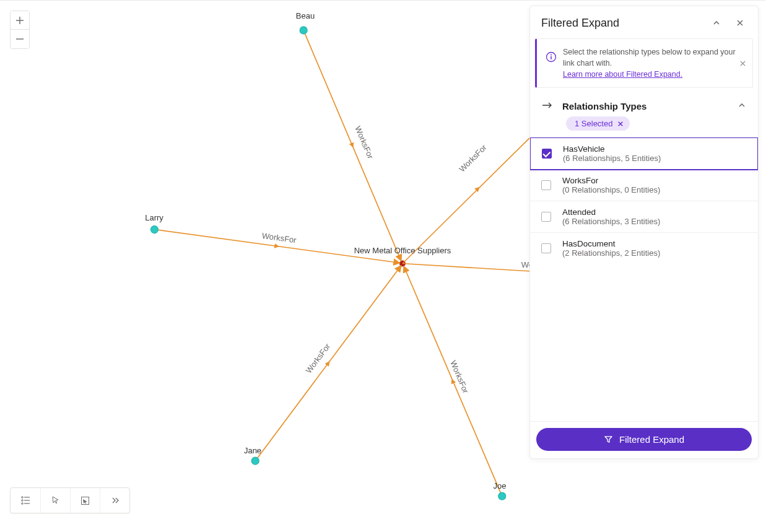 The height and width of the screenshot is (532, 766). I want to click on filtered-expand-button: Filtered Expand, so click(644, 440).